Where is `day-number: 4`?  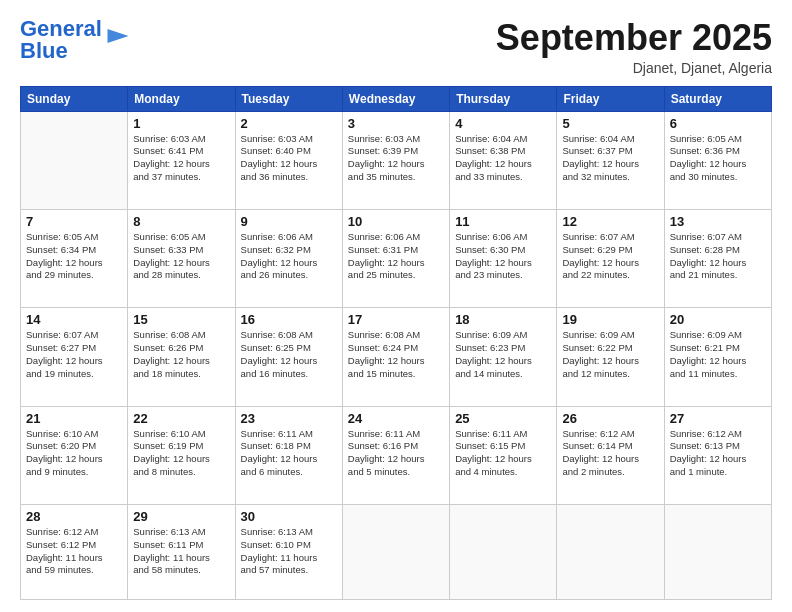
day-number: 4 is located at coordinates (503, 124).